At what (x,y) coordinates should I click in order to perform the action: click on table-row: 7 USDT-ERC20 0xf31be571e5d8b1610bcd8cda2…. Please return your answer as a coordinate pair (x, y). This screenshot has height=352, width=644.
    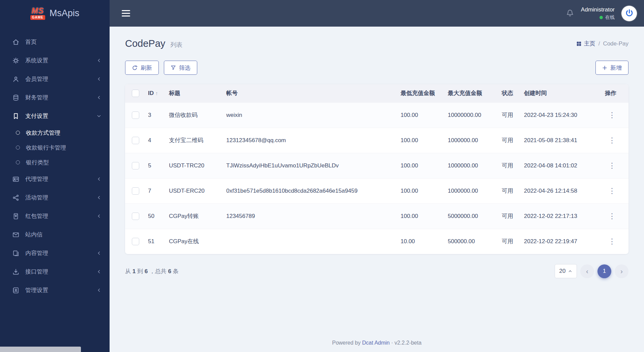
    Looking at the image, I should click on (377, 191).